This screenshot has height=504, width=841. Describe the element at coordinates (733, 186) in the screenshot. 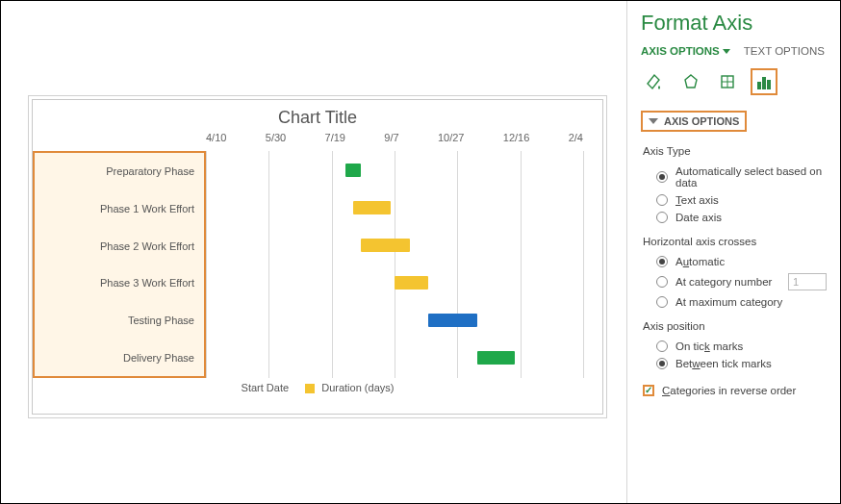

I see `axis-type-group: Axis Type Automatically select based on …` at that location.